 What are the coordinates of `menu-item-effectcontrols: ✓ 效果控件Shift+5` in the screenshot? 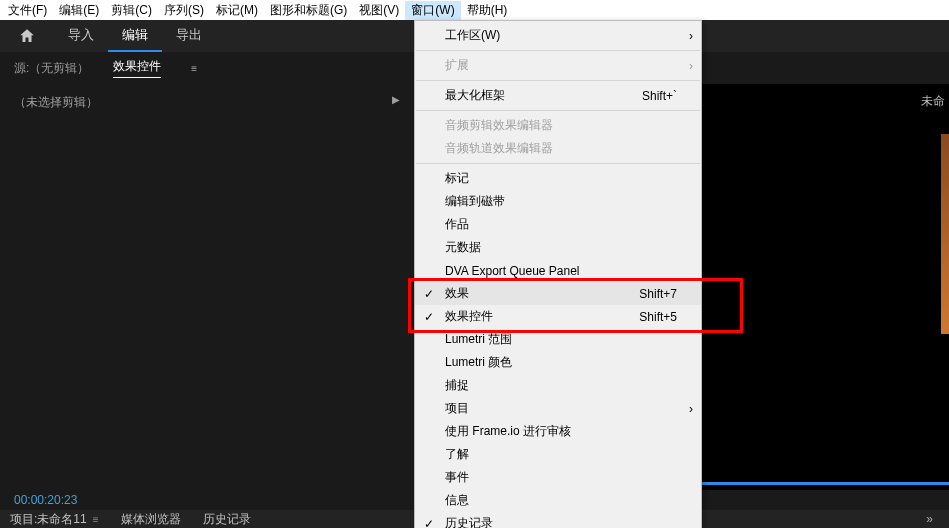 It's located at (558, 316).